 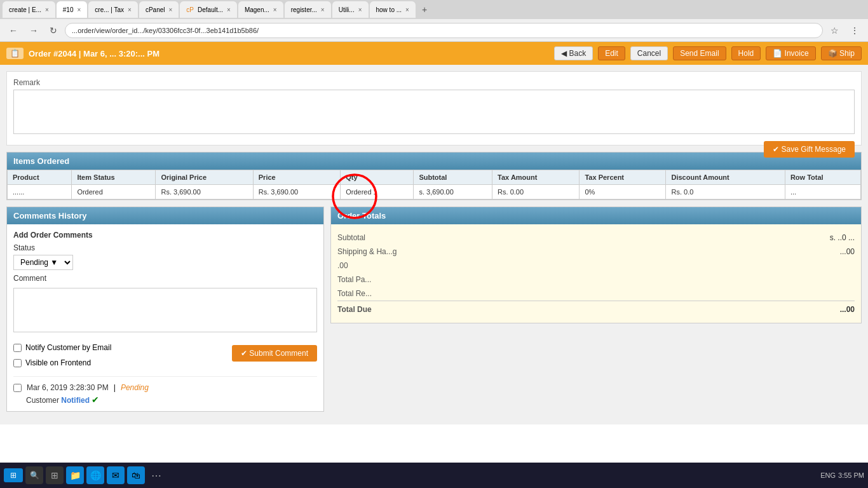 I want to click on total-refunded-label: Total Re..., so click(x=355, y=294).